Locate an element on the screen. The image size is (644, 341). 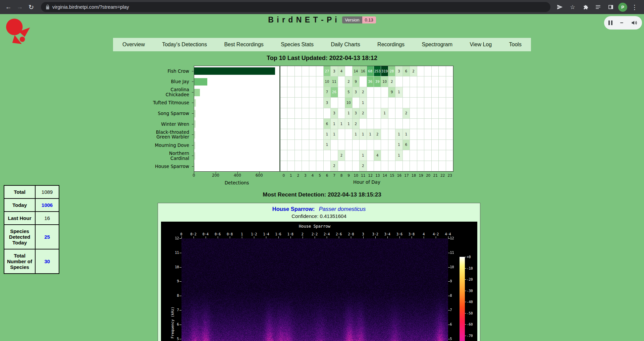
stats-value-link: 25 is located at coordinates (47, 237).